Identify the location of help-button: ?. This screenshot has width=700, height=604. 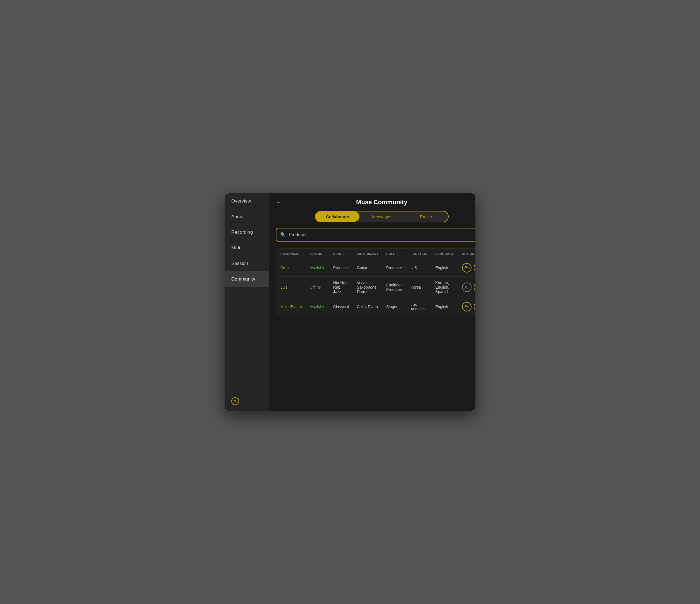
(235, 401).